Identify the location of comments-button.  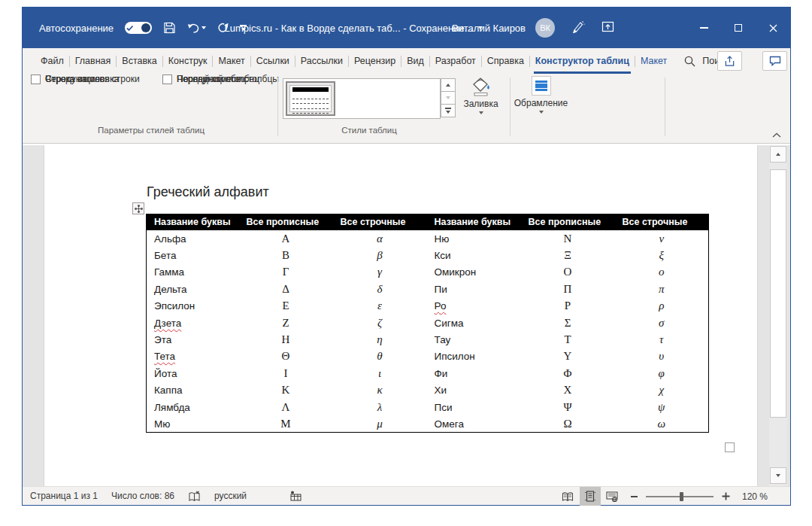
(774, 61).